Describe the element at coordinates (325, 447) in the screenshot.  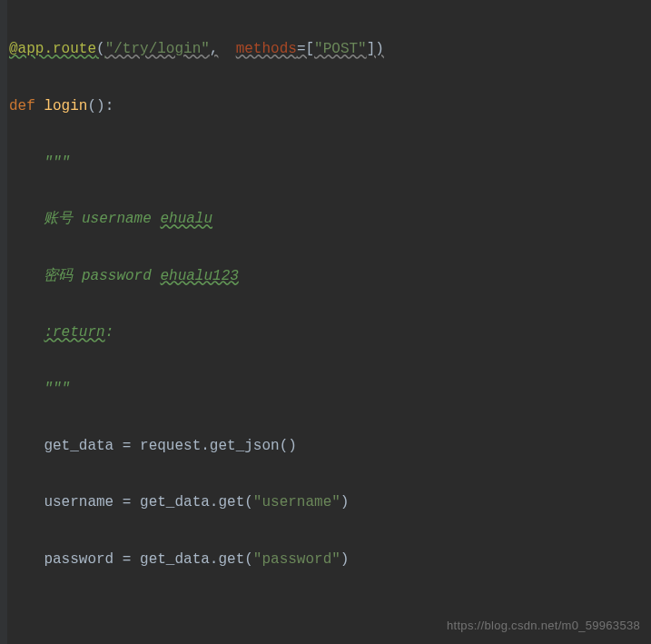
I see `code-line: get_data = request.get_json()` at that location.